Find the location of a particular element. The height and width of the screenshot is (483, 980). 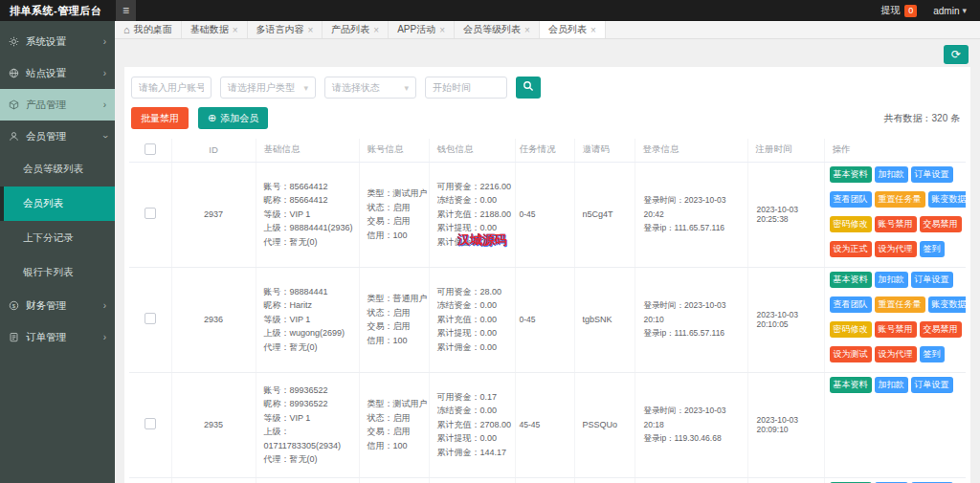

hamburger-menu-icon: ≡ is located at coordinates (126, 11).